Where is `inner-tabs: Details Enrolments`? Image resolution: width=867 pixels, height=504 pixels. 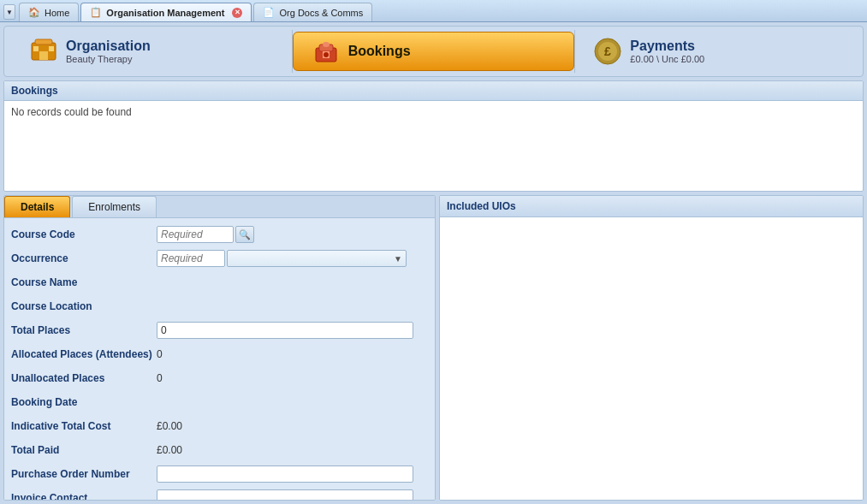 inner-tabs: Details Enrolments is located at coordinates (219, 207).